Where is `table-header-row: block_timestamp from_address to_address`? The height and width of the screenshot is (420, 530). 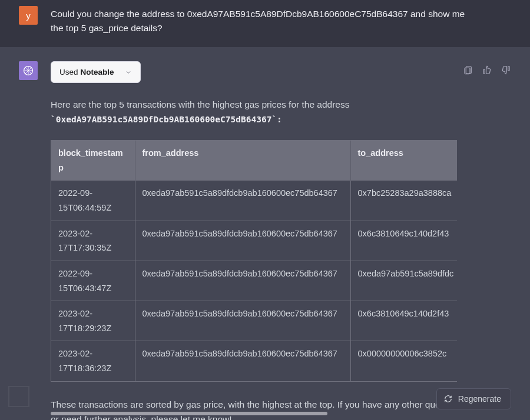
table-header-row: block_timestamp from_address to_address is located at coordinates (254, 161).